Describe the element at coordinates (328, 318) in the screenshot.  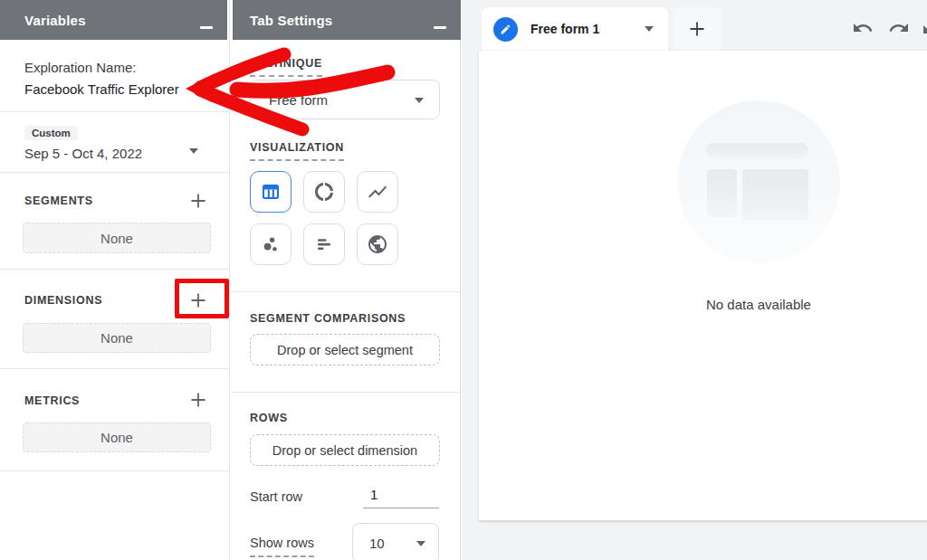
I see `segment-comparisons-label: SEGMENT COMPARISONS` at that location.